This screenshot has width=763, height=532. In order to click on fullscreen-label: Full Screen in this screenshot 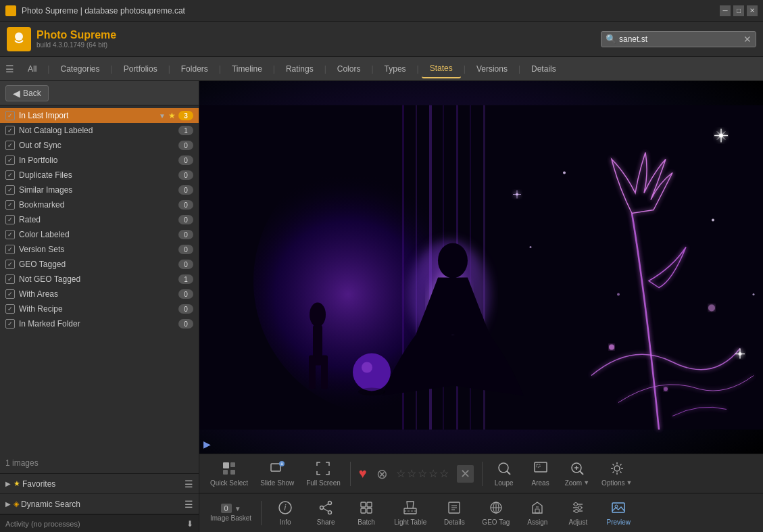, I will do `click(323, 483)`.